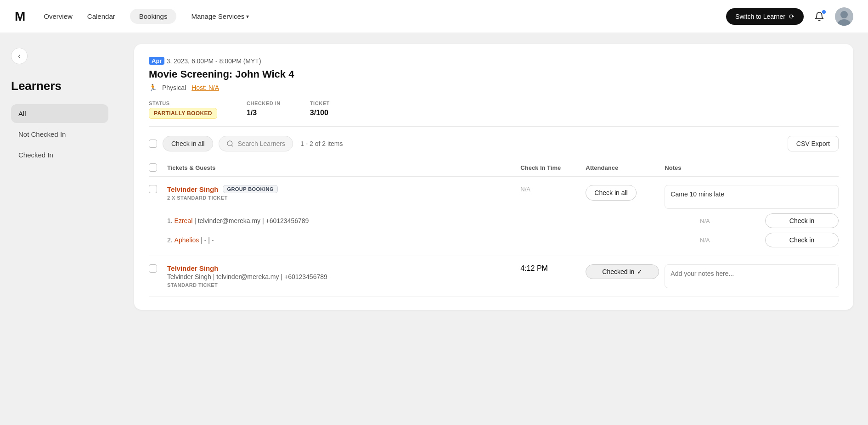 The image size is (868, 425). What do you see at coordinates (153, 268) in the screenshot?
I see `row2-checkbox` at bounding box center [153, 268].